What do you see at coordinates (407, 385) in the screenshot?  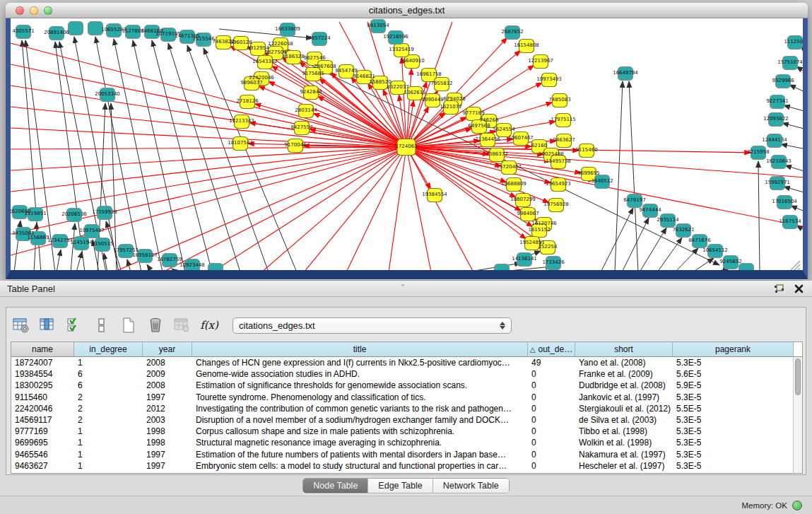 I see `table-row: 1830029562008Estimation of significance …` at bounding box center [407, 385].